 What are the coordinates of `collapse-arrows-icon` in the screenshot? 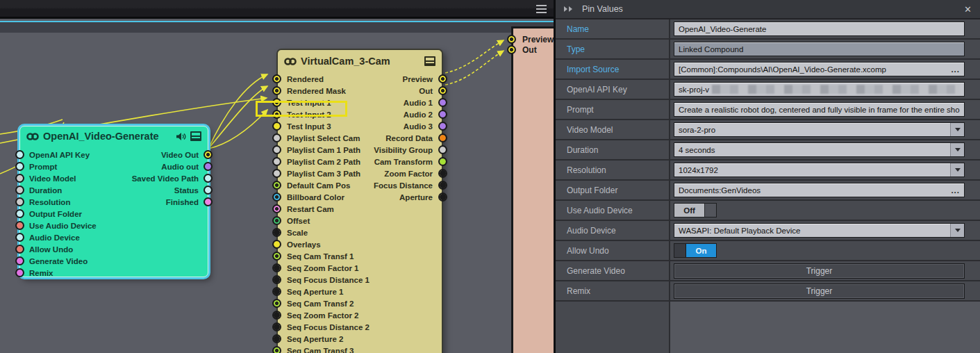 It's located at (569, 9).